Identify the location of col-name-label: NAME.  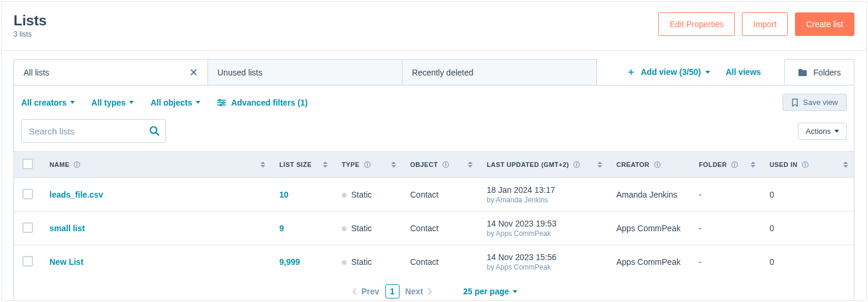
(60, 165).